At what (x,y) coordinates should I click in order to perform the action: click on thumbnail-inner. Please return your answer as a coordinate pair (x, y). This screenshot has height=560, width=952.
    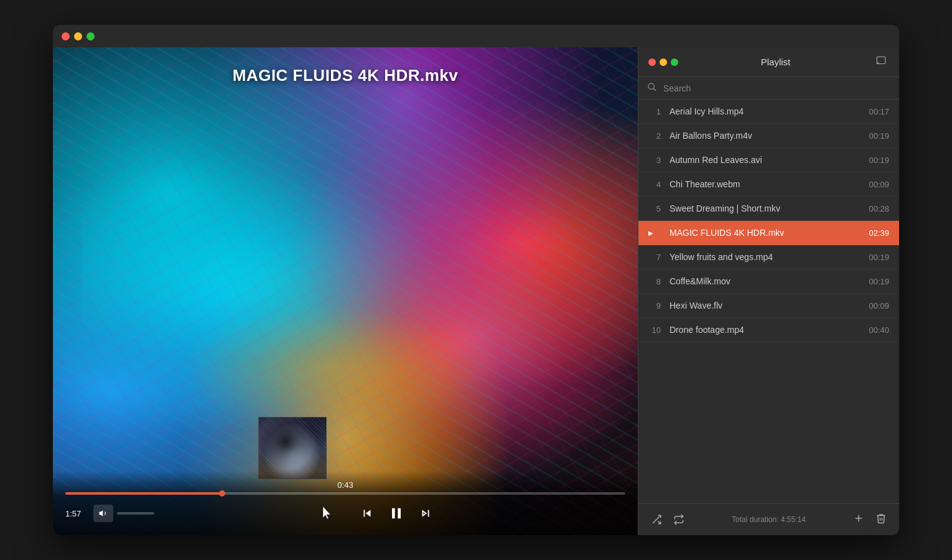
    Looking at the image, I should click on (292, 448).